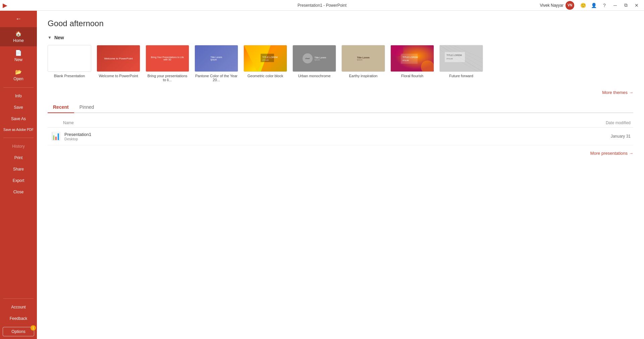  I want to click on template-blank: Blank Presentation, so click(69, 63).